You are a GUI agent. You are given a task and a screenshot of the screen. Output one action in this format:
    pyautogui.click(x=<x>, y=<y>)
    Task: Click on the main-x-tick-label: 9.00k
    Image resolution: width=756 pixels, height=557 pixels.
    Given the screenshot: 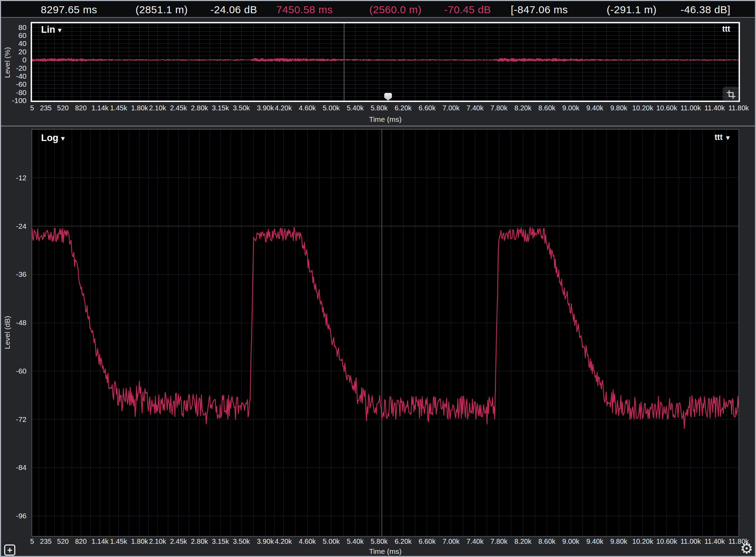 What is the action you would take?
    pyautogui.click(x=571, y=542)
    